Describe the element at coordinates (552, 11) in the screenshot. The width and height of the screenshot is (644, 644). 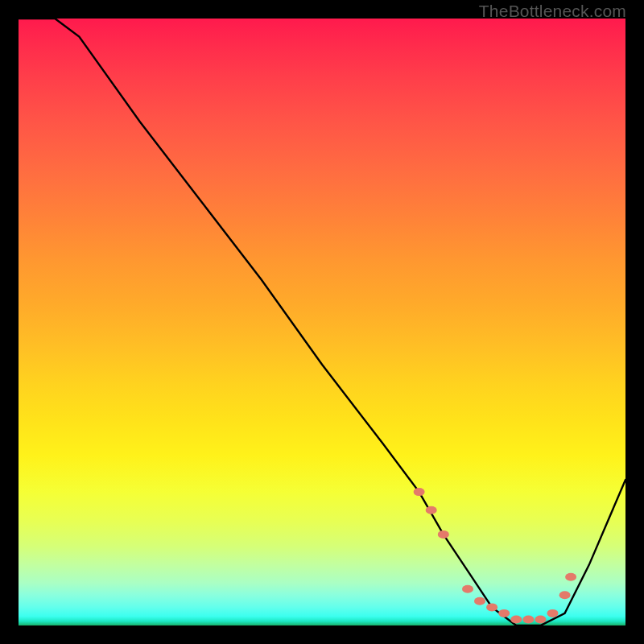
I see `watermark-text: TheBottleneck.com` at that location.